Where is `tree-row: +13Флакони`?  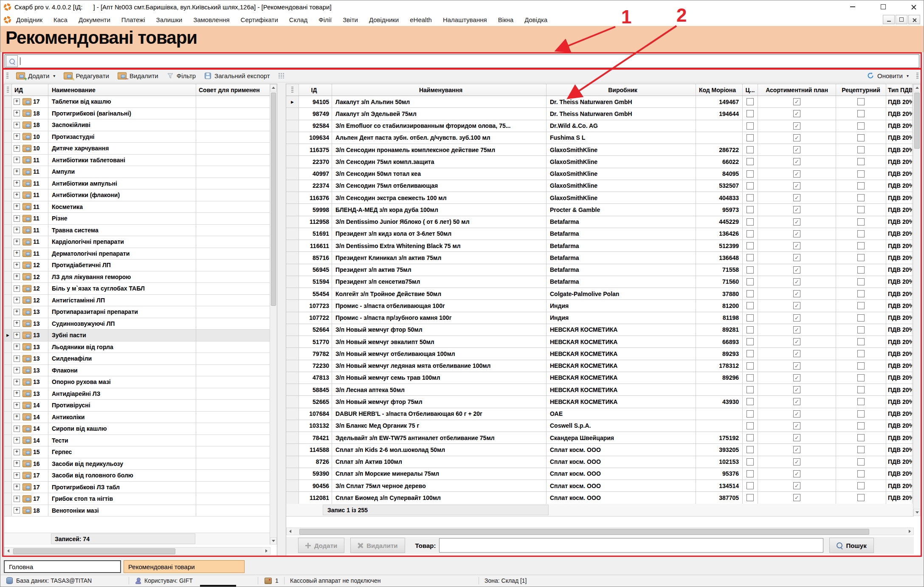 tree-row: +13Флакони is located at coordinates (141, 371).